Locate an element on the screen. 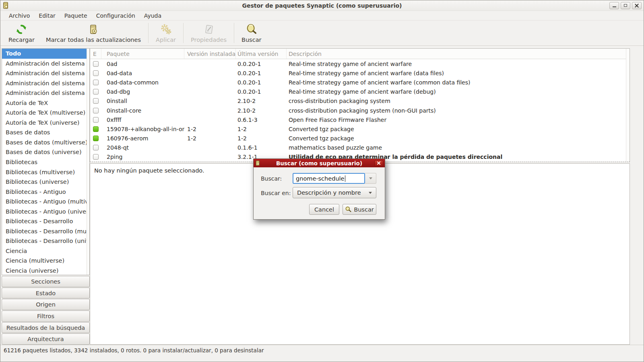 This screenshot has width=644, height=362. table-row: 0ad0.0.20-1Real-time strategy game of an… is located at coordinates (358, 64).